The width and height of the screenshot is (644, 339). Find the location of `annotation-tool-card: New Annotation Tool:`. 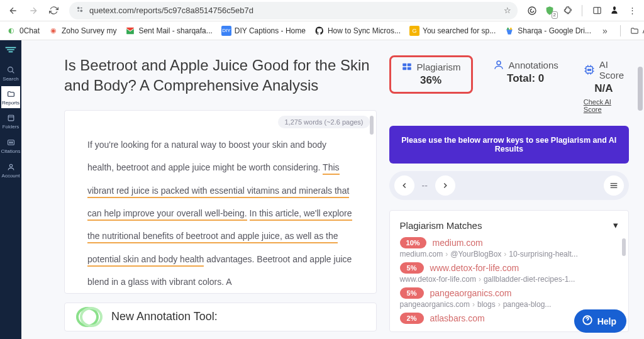

annotation-tool-card: New Annotation Tool: is located at coordinates (220, 317).